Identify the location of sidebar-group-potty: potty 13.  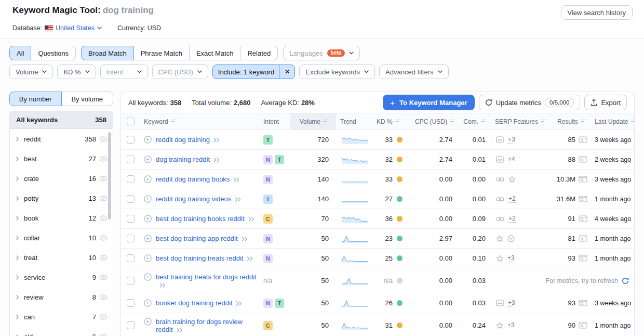
(61, 198).